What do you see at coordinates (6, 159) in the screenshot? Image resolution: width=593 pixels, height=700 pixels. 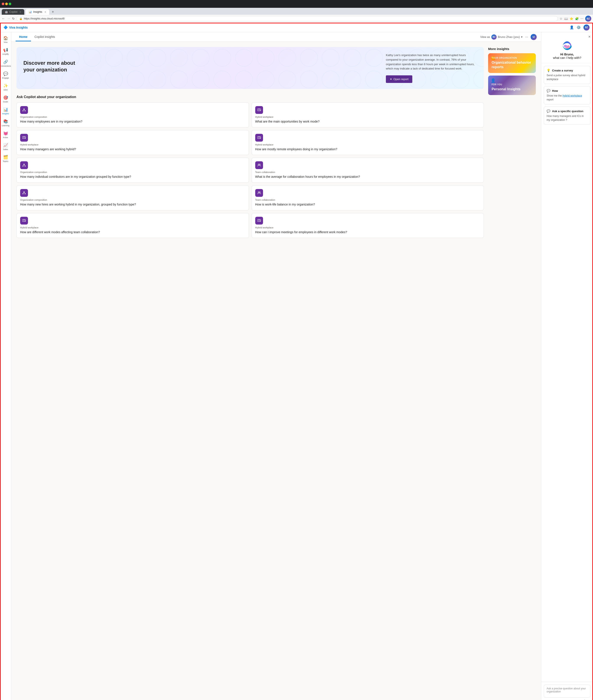 I see `sidebar-item-topics: 🗂️ Topics` at bounding box center [6, 159].